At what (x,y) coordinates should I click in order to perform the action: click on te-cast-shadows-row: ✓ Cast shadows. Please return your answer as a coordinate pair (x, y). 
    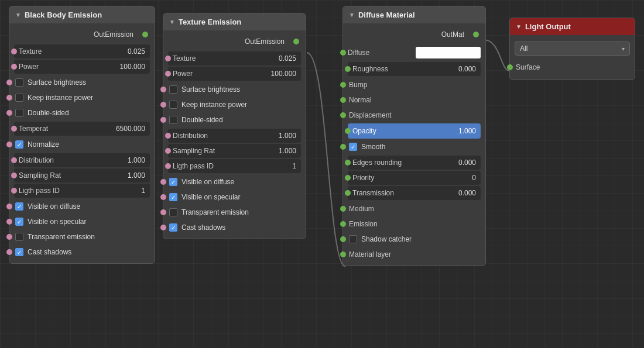
    Looking at the image, I should click on (234, 228).